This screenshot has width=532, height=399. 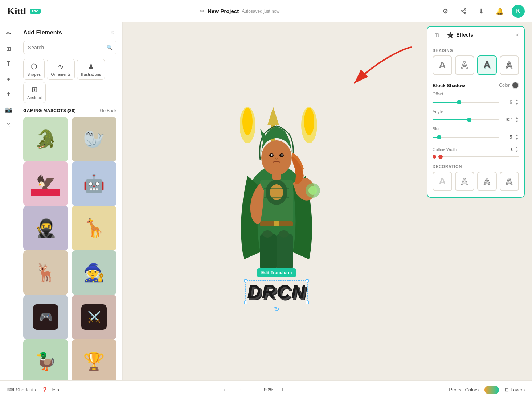 What do you see at coordinates (34, 92) in the screenshot?
I see `category-abstract: ⊞ Abstract` at bounding box center [34, 92].